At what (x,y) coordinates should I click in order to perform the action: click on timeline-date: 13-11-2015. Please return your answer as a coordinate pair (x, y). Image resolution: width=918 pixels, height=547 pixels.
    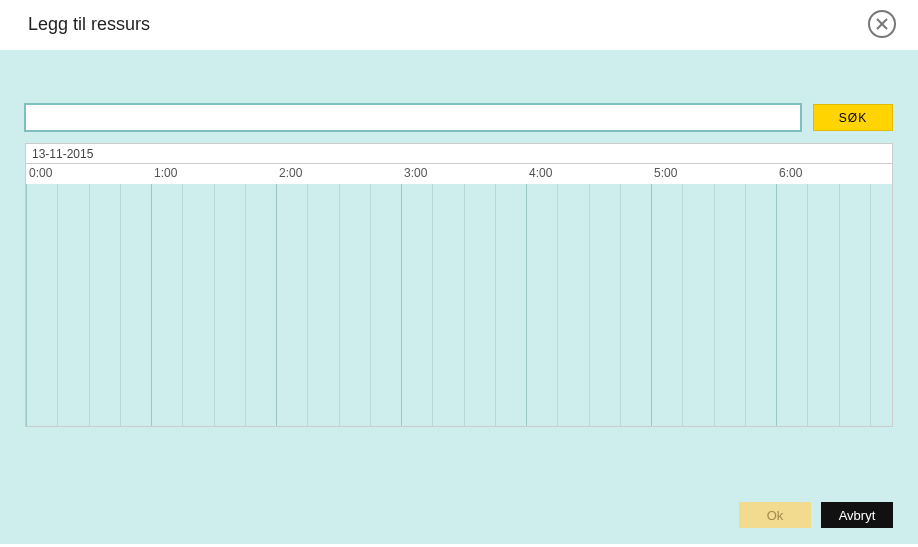
    Looking at the image, I should click on (459, 154).